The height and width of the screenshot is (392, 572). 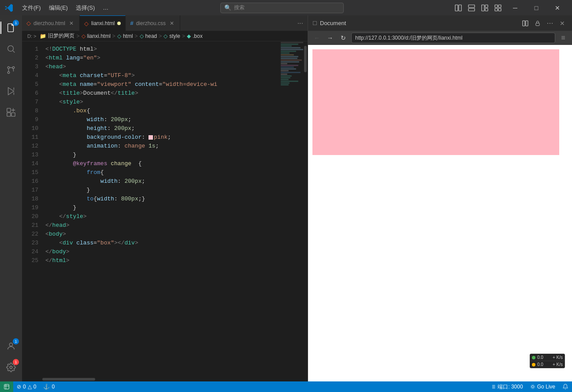 I want to click on status-warnings-icon: △, so click(x=30, y=387).